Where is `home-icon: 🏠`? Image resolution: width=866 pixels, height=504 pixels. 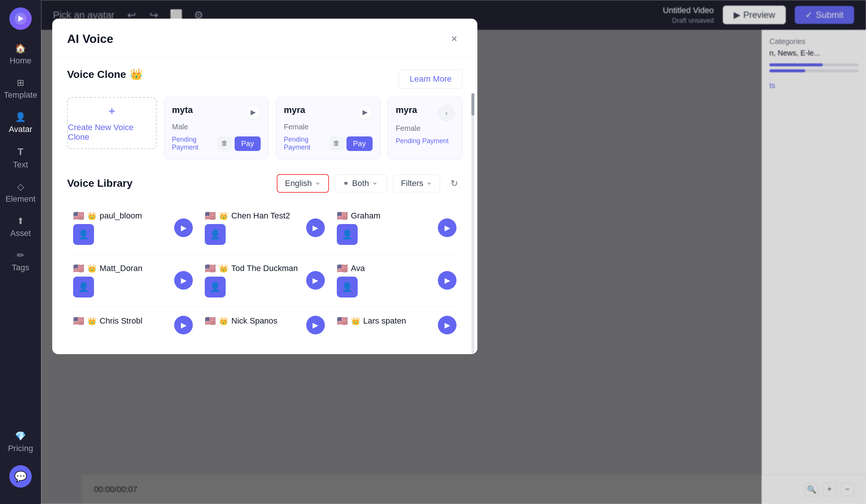
home-icon: 🏠 is located at coordinates (21, 48).